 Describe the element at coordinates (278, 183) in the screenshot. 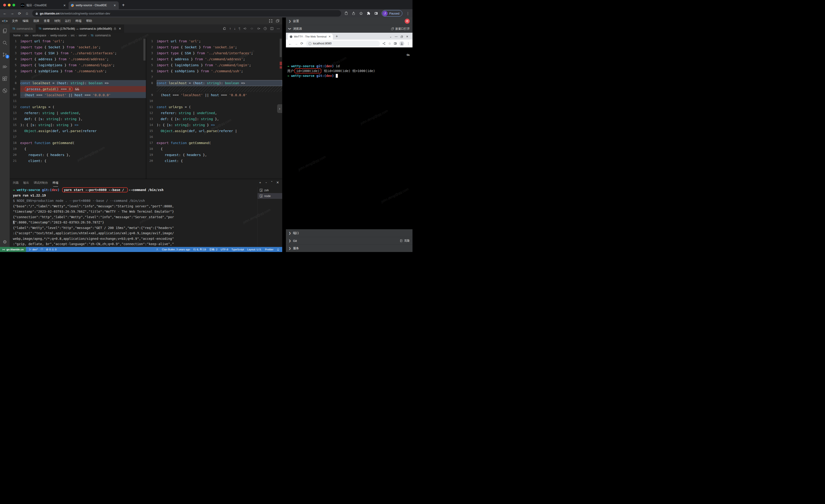

I see `close-panel-icon: ✕` at that location.